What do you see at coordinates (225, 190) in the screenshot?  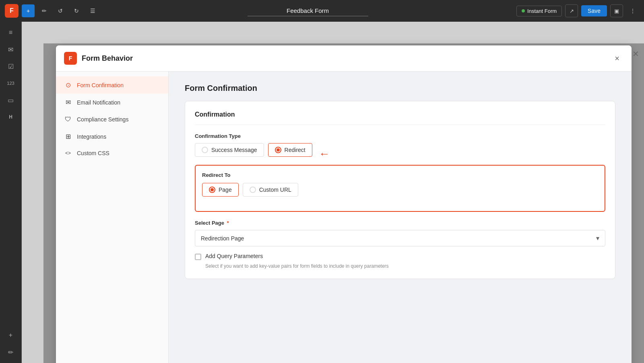 I see `radio-page-label: Page` at bounding box center [225, 190].